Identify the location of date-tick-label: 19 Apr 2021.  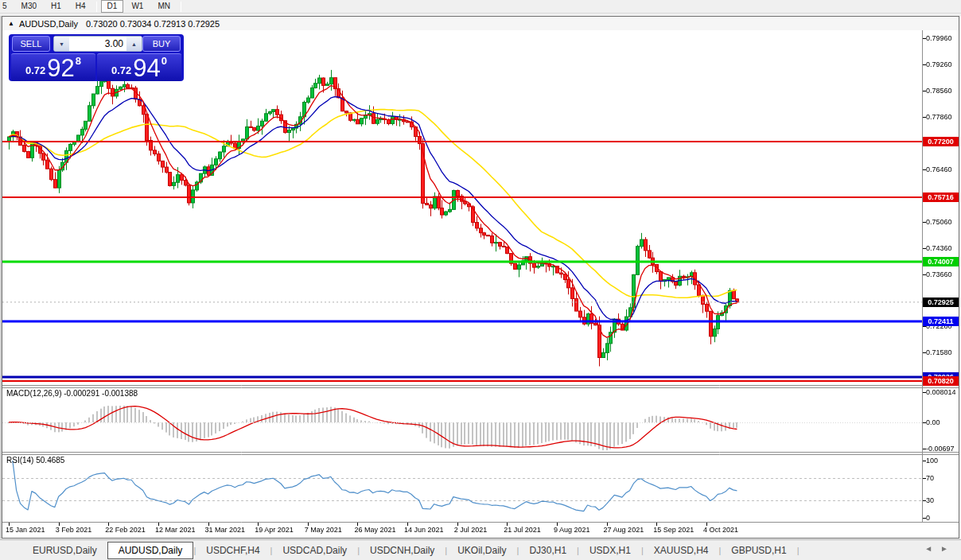
(274, 530).